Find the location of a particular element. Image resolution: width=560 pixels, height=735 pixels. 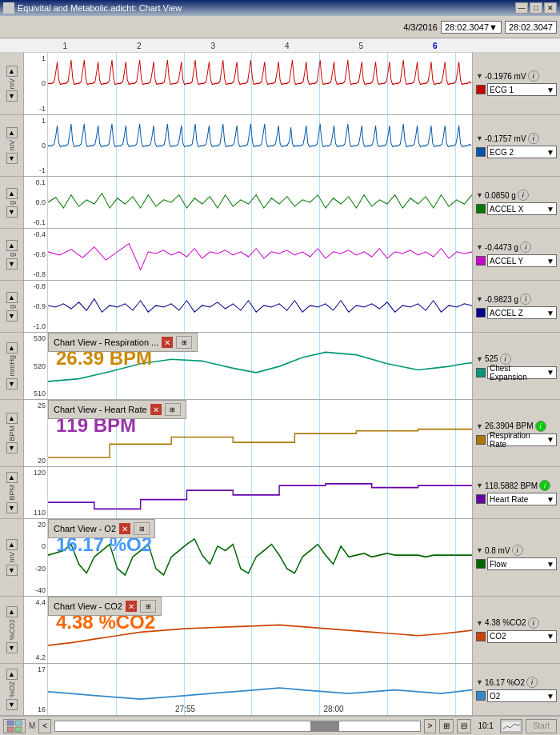

accely-axis-label: g is located at coordinates (12, 254).